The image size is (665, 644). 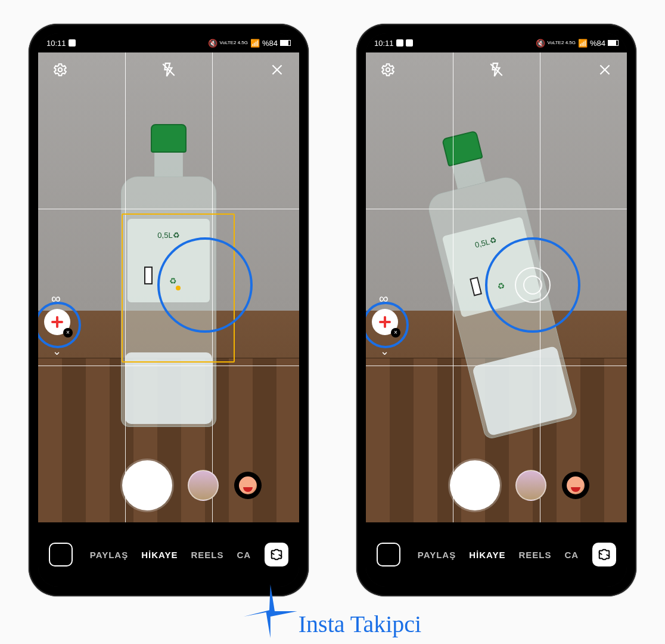 What do you see at coordinates (169, 138) in the screenshot?
I see `bottle-cap` at bounding box center [169, 138].